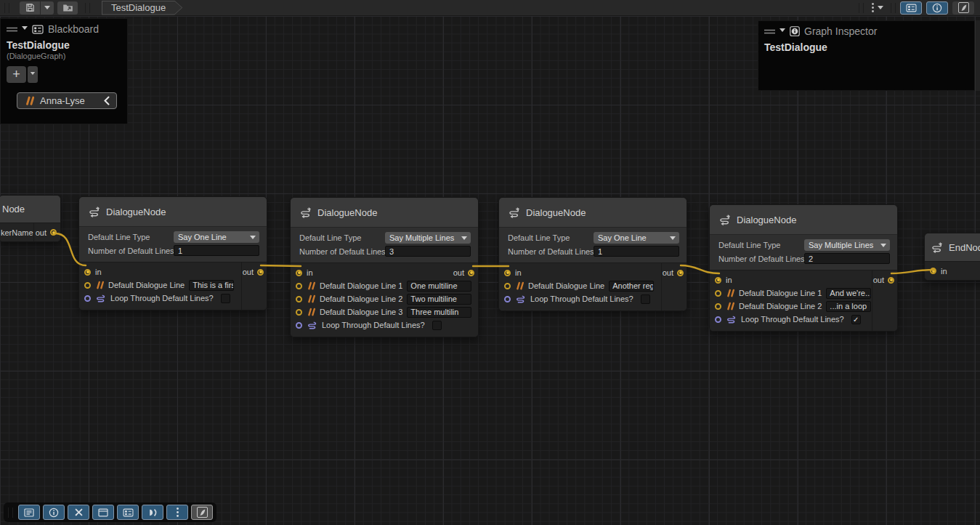  Describe the element at coordinates (142, 8) in the screenshot. I see `tab-testdialogue: TestDialogue` at that location.